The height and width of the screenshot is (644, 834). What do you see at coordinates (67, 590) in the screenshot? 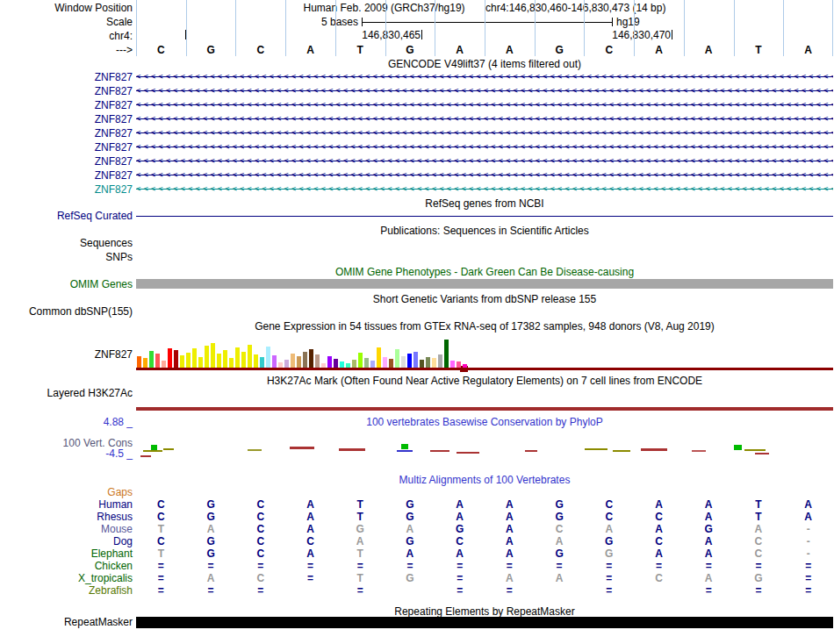
I see `multiz-species-label: Zebrafish` at bounding box center [67, 590].